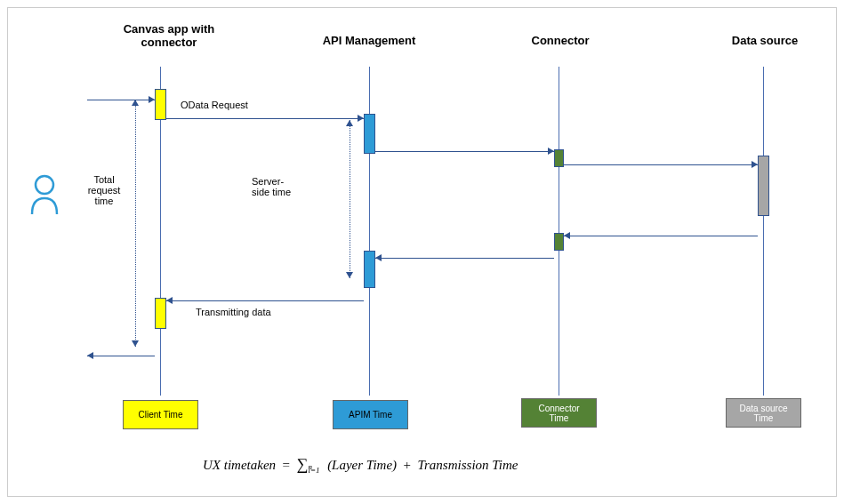 This screenshot has width=844, height=504. What do you see at coordinates (302, 464) in the screenshot?
I see `sigma-icon: ∑` at bounding box center [302, 464].